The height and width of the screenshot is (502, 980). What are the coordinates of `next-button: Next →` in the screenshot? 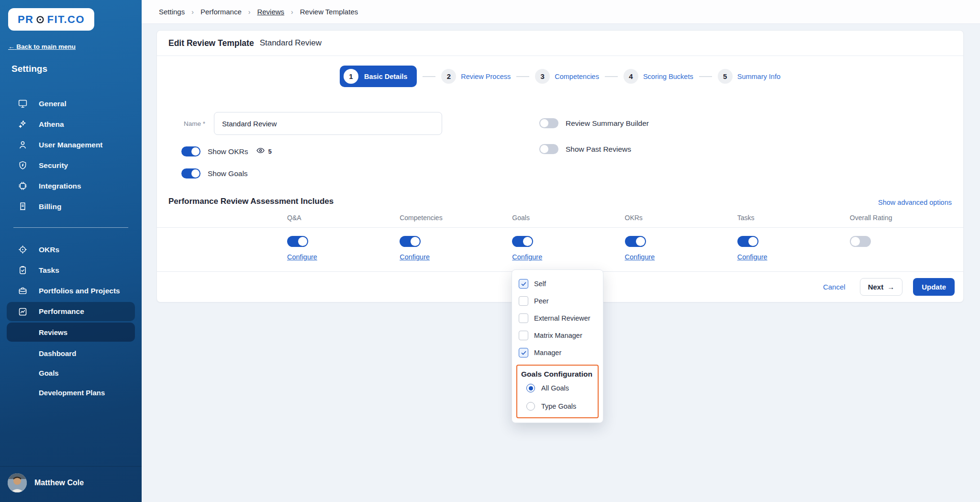 It's located at (881, 287).